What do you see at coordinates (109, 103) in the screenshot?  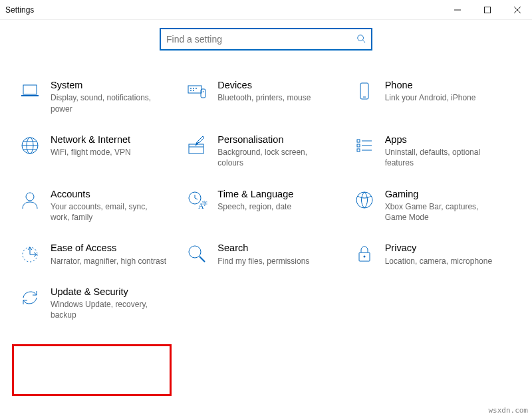 I see `category-desc: Display, sound, notifications, power` at bounding box center [109, 103].